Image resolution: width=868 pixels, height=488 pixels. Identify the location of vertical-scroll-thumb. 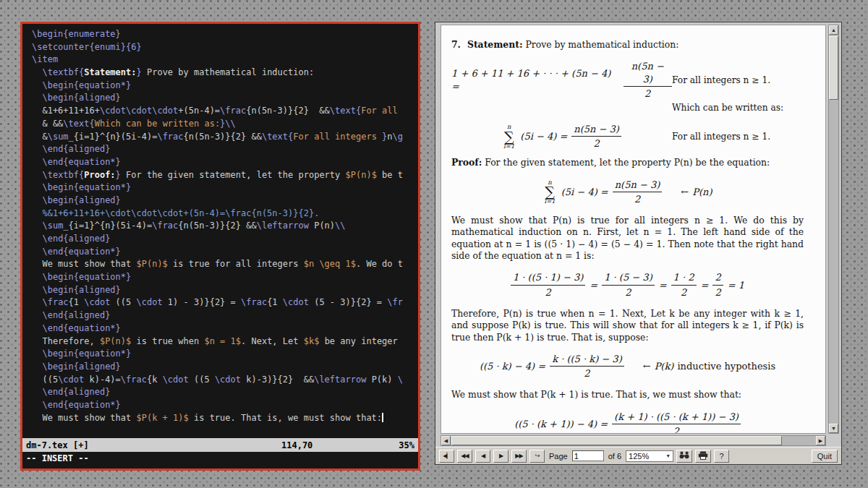
(833, 68).